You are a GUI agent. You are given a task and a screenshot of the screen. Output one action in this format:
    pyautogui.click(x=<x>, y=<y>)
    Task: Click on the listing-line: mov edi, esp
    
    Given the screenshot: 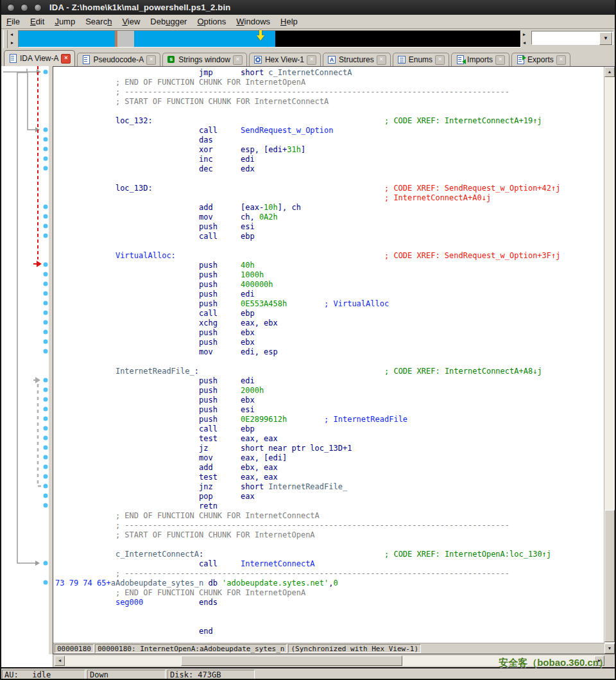 What is the action you would take?
    pyautogui.click(x=330, y=352)
    